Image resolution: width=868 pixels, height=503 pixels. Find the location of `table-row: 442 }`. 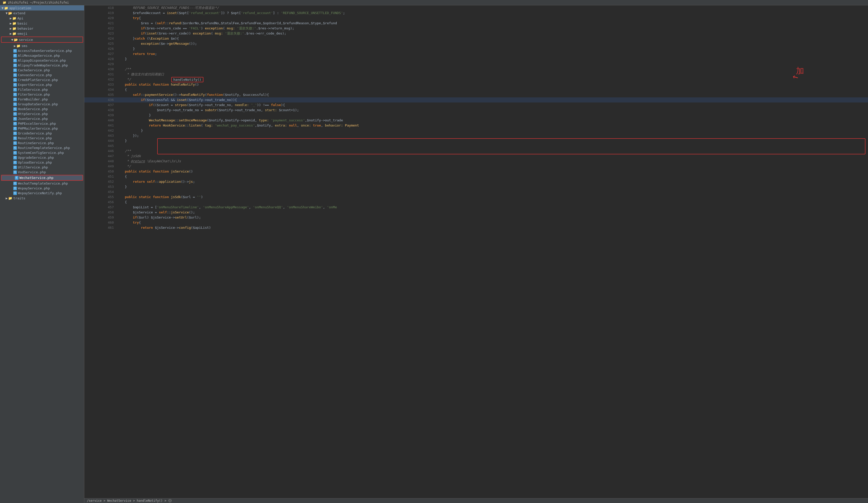

table-row: 442 } is located at coordinates (476, 131).